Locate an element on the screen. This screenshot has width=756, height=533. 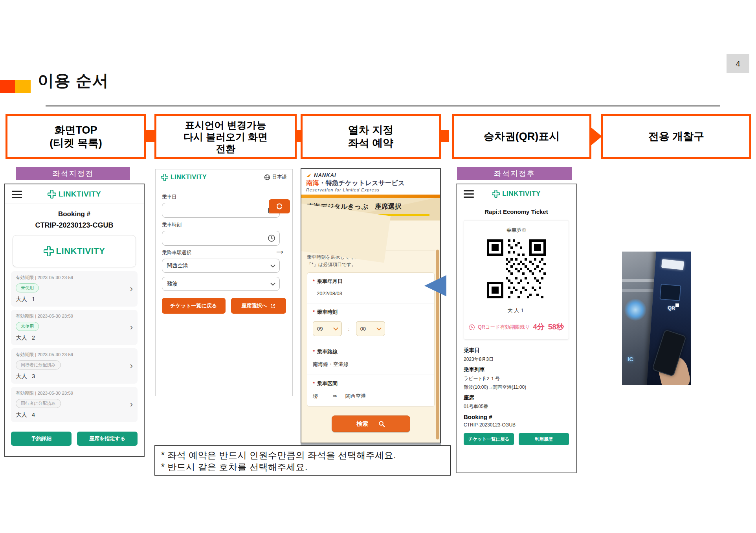
booking-detail-button: 予約詳細 is located at coordinates (41, 439).